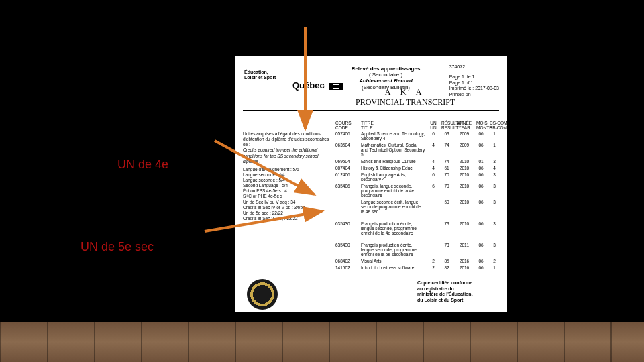  What do you see at coordinates (474, 78) in the screenshot?
I see `text: Page 1 de 1` at bounding box center [474, 78].